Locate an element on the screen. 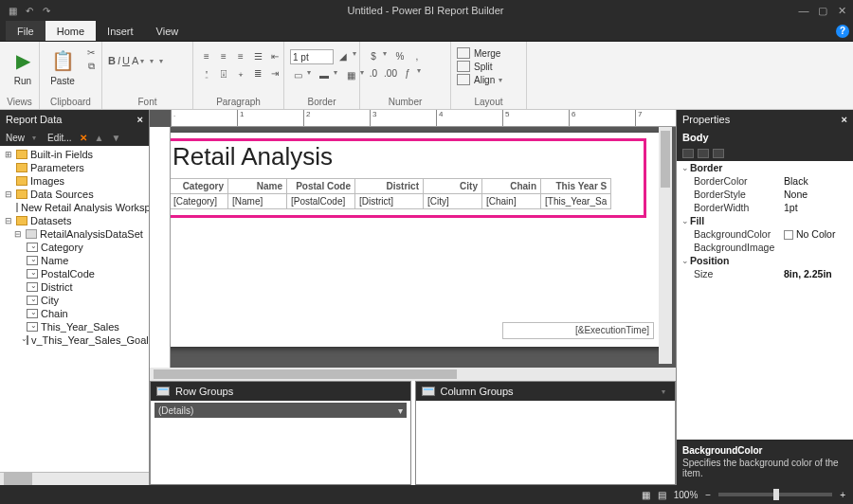  align-right-icon: ≡ is located at coordinates (241, 56).